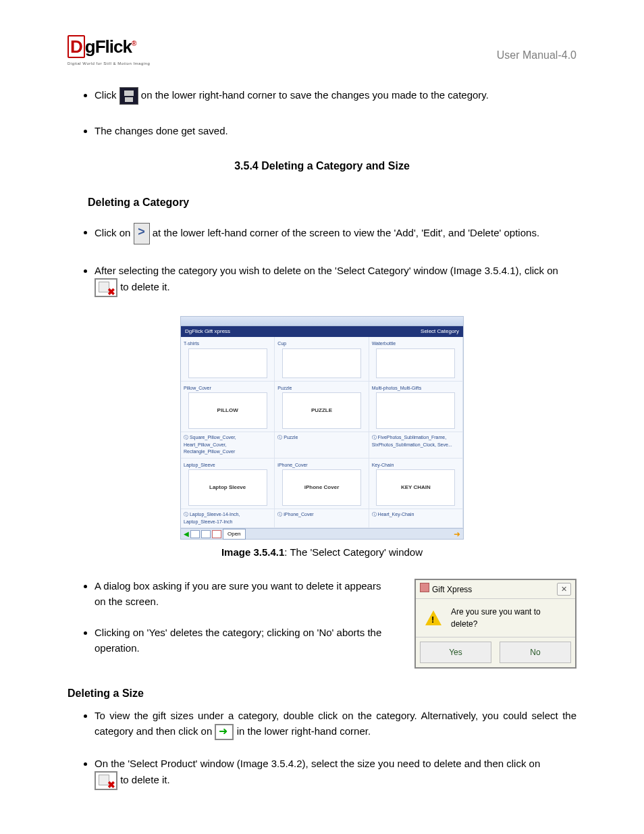 This screenshot has width=644, height=834. I want to click on confirm-dialog: Gift Xpress ✕ Are you sure you want to d…, so click(495, 624).